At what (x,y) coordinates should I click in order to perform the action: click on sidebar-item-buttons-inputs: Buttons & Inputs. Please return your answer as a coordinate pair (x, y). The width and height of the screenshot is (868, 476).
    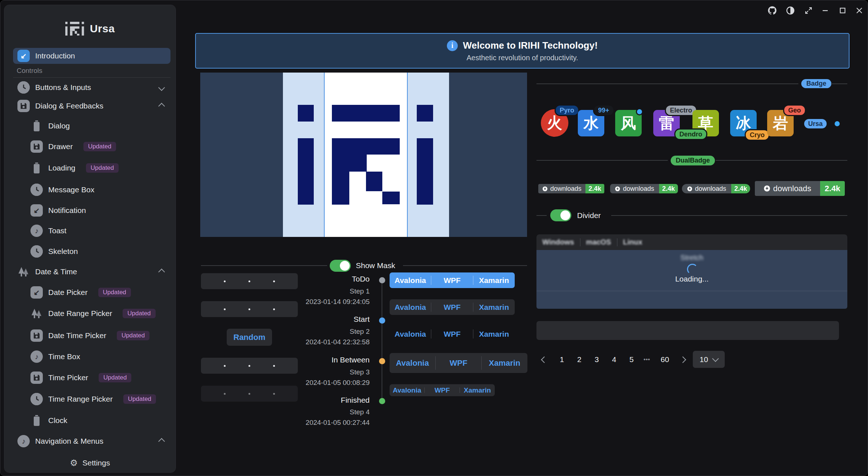
    Looking at the image, I should click on (92, 87).